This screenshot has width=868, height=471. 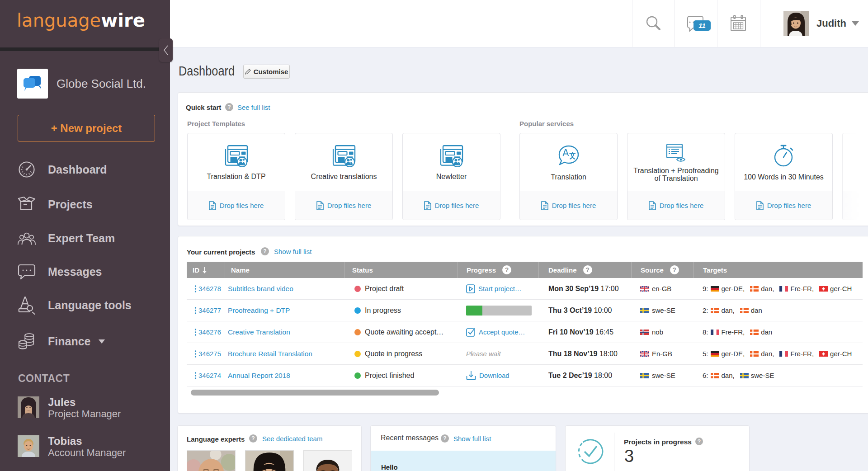 I want to click on project-name-link: Creative Translation, so click(x=259, y=332).